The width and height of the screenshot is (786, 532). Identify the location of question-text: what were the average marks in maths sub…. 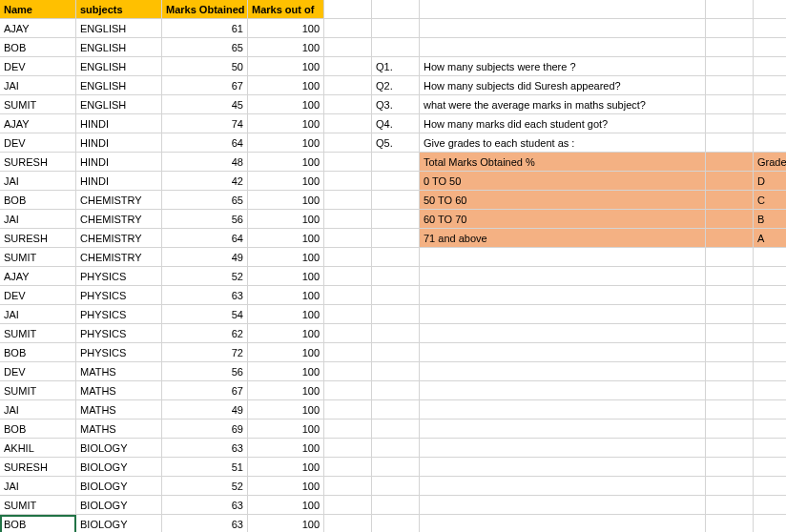
(563, 105).